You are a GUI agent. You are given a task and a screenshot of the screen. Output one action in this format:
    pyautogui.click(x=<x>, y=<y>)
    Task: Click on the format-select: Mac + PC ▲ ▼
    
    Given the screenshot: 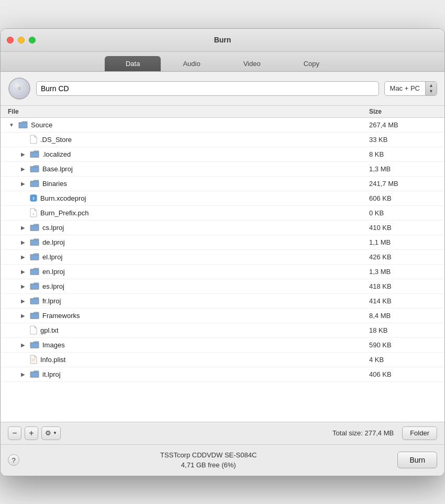 What is the action you would take?
    pyautogui.click(x=410, y=89)
    